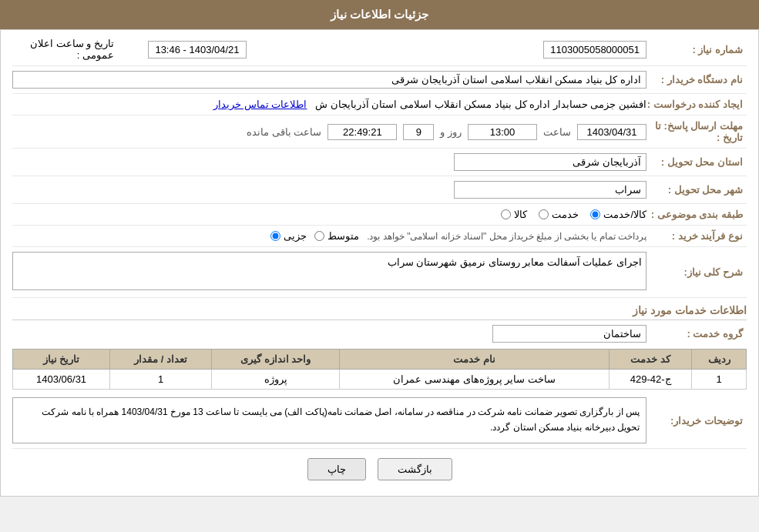  I want to click on col-code: کد خدمت, so click(650, 360).